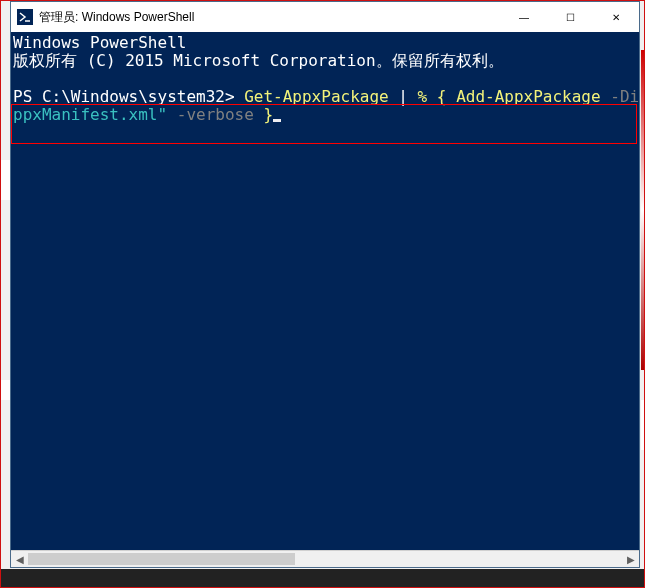 The height and width of the screenshot is (588, 645). I want to click on banner-line-2b: 。保留所有权利。, so click(440, 60).